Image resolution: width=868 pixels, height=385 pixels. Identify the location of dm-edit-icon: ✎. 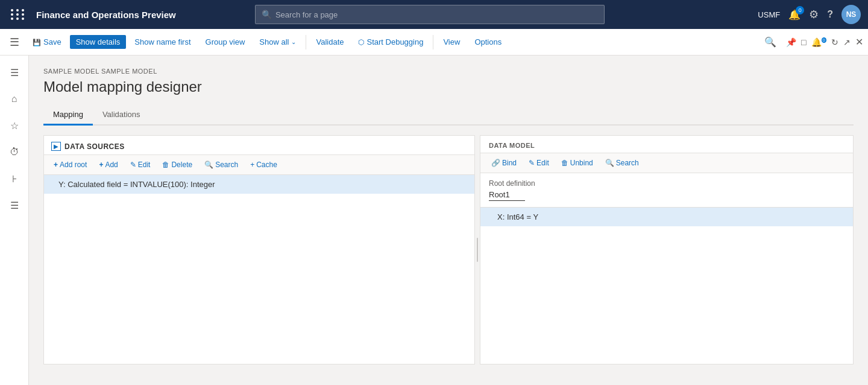
(532, 163).